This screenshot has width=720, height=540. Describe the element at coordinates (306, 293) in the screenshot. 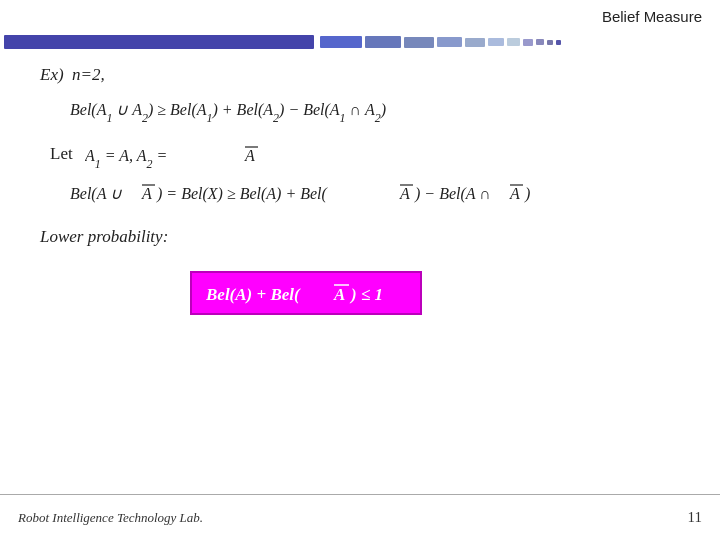

I see `highlight-formula: Bel(A) + Bel( A ) ≤ 1` at that location.